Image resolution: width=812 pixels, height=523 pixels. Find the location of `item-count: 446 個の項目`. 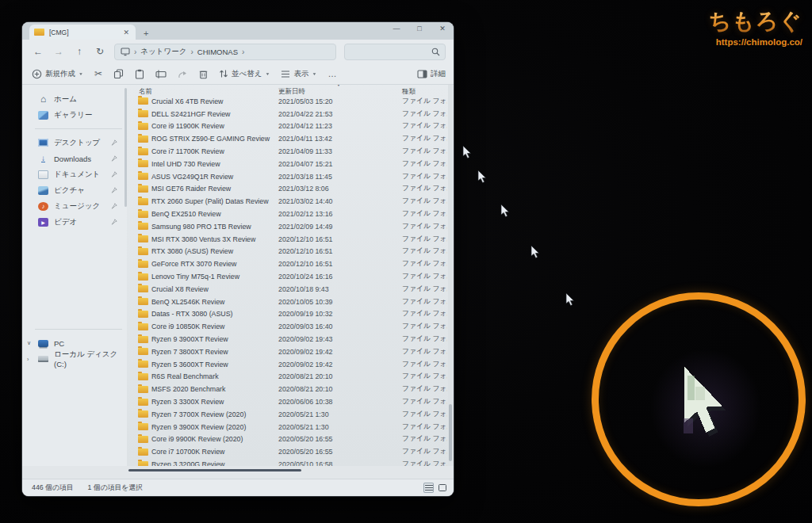

item-count: 446 個の項目 is located at coordinates (52, 488).